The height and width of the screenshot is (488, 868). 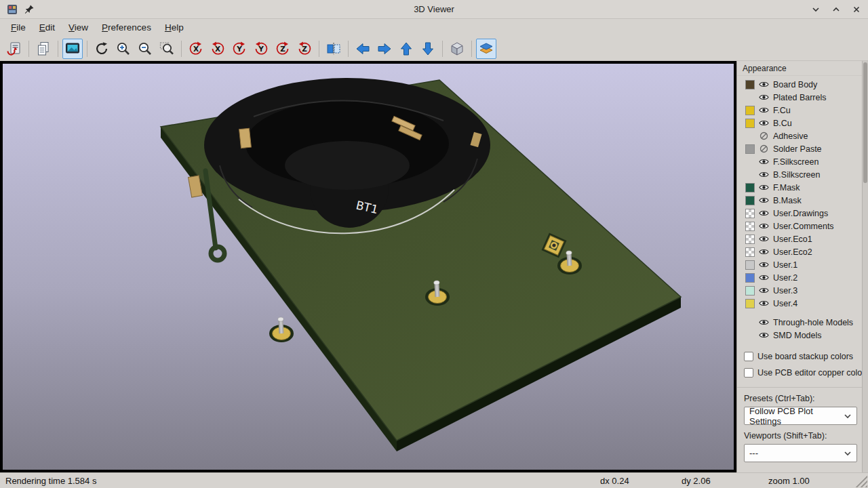 What do you see at coordinates (793, 252) in the screenshot?
I see `layer-label: User.Eco2` at bounding box center [793, 252].